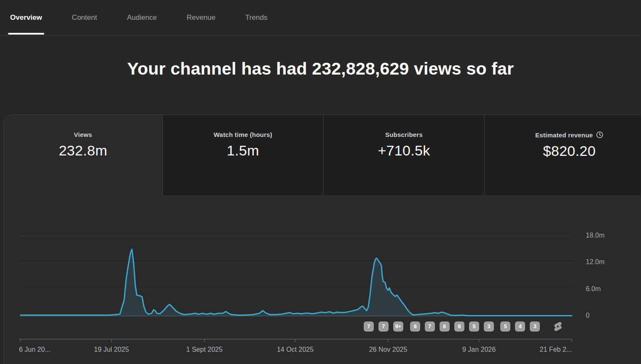 The image size is (641, 364). Describe the element at coordinates (479, 350) in the screenshot. I see `x-axis-label: 9 Jan 2026` at that location.